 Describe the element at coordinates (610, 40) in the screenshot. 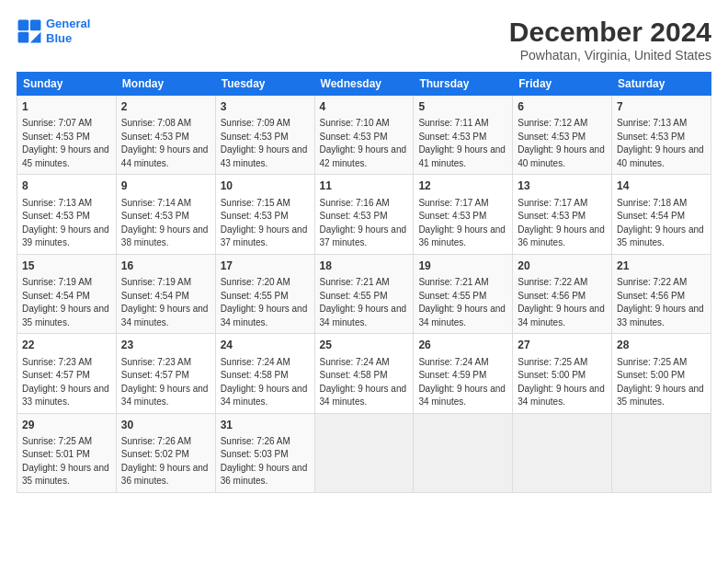

I see `title-block: December 2024 Powhatan, Virginia, United…` at that location.